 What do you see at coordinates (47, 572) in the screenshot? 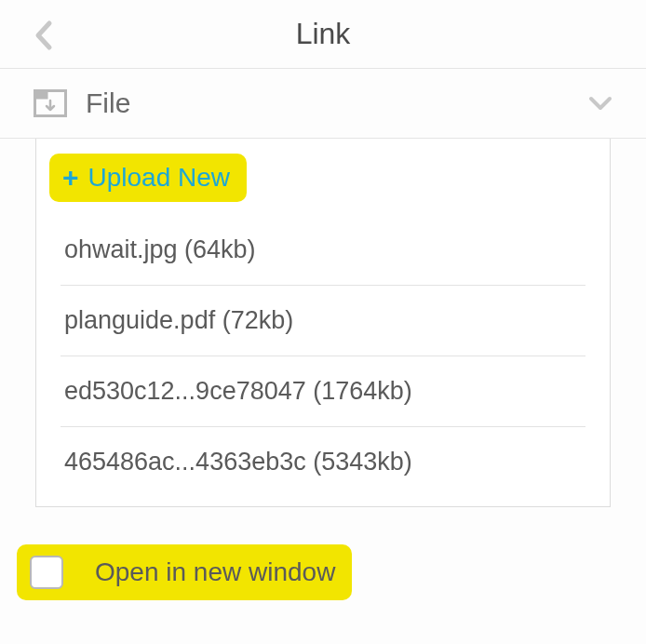
I see `open-new-window-checkbox` at bounding box center [47, 572].